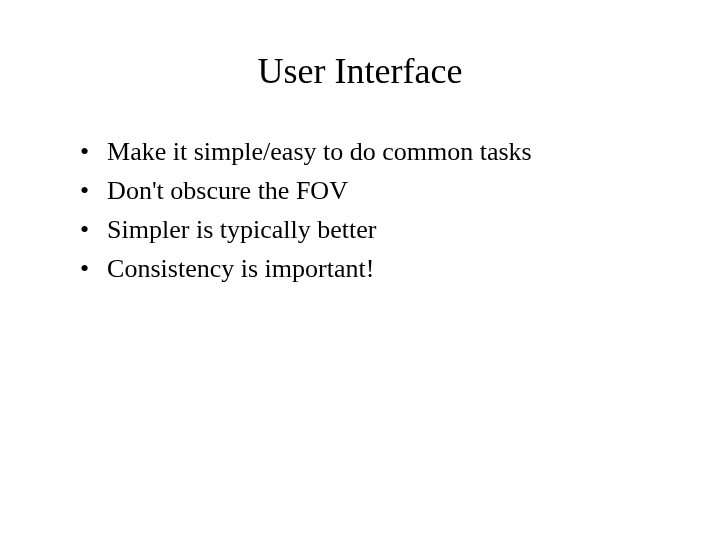 The width and height of the screenshot is (720, 540). I want to click on bullet-text: Don't obscure the FOV, so click(384, 190).